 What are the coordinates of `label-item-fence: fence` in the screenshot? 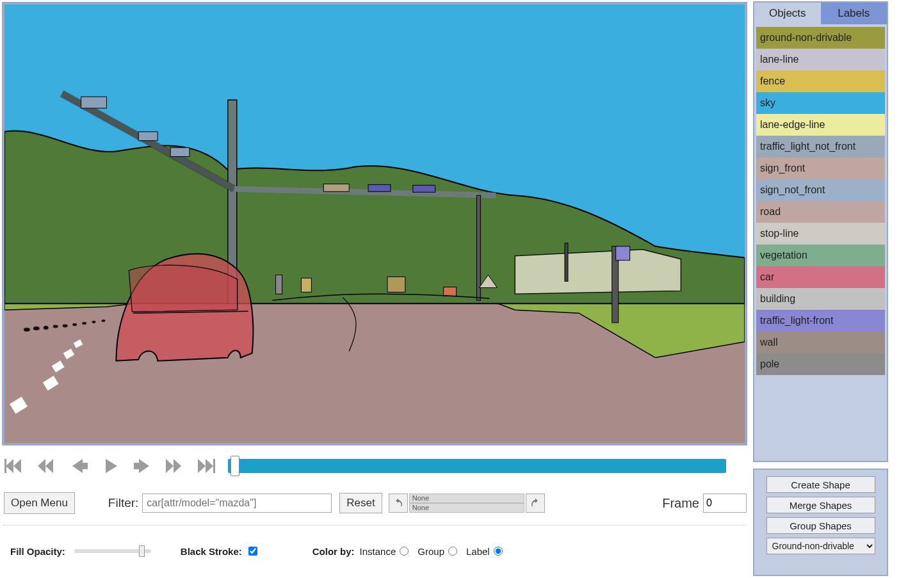 It's located at (821, 81).